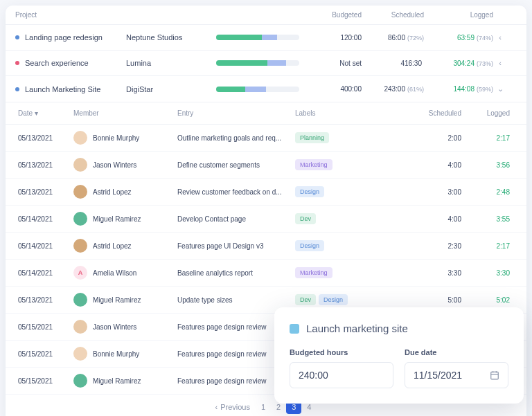 The height and width of the screenshot is (416, 532). Describe the element at coordinates (486, 165) in the screenshot. I see `entry-logged: 3:56` at that location.